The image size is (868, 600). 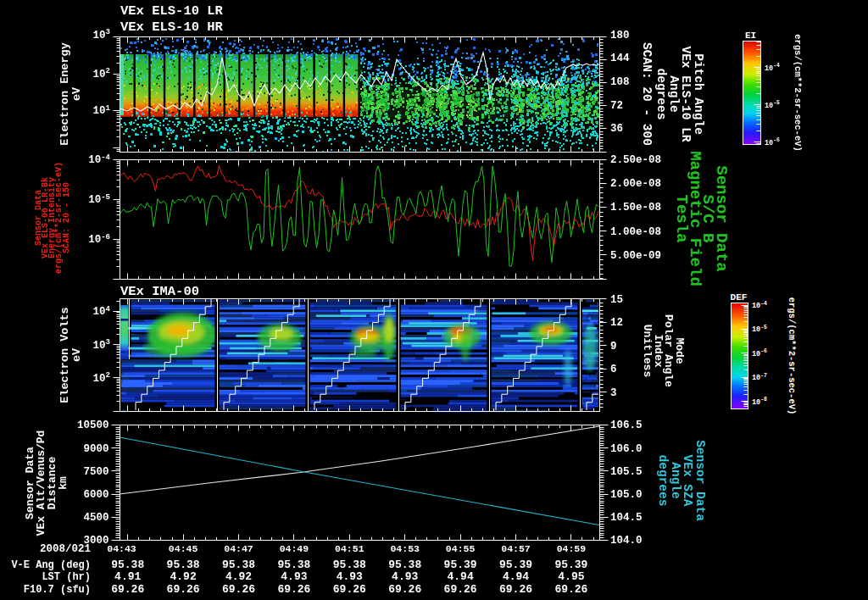 What do you see at coordinates (515, 549) in the screenshot?
I see `svg-text: 04:57` at bounding box center [515, 549].